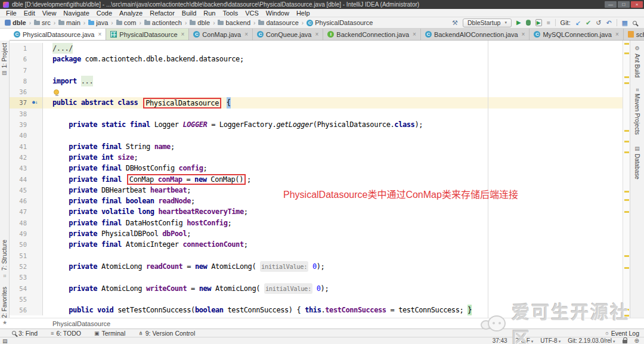 The width and height of the screenshot is (644, 344). What do you see at coordinates (288, 35) in the screenshot?
I see `tab-ConQueue.java: CConQueue.java×` at bounding box center [288, 35].